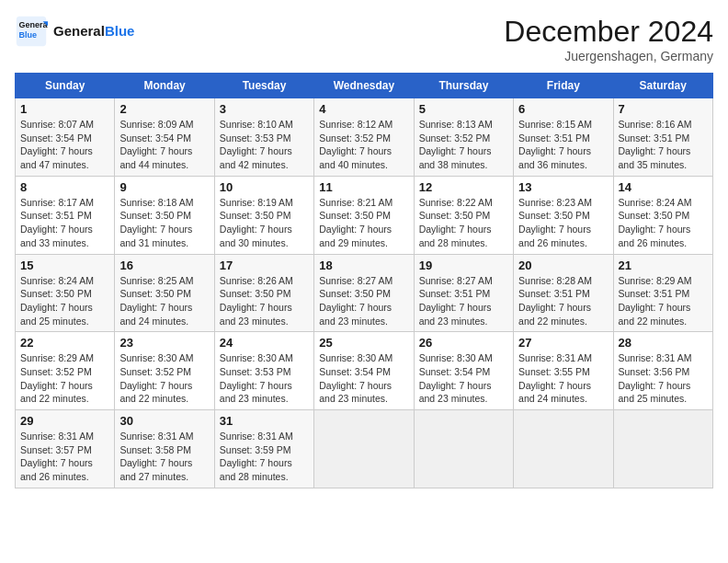 The width and height of the screenshot is (728, 563). Describe the element at coordinates (609, 31) in the screenshot. I see `month-title: December 2024` at that location.